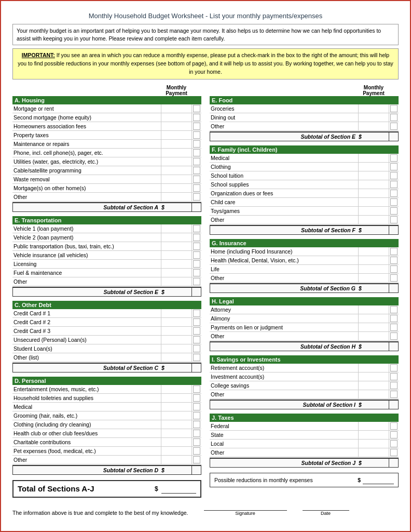  What do you see at coordinates (304, 480) in the screenshot?
I see `possible-reductions-box: Possible reductions in monthly expenses …` at bounding box center [304, 480].